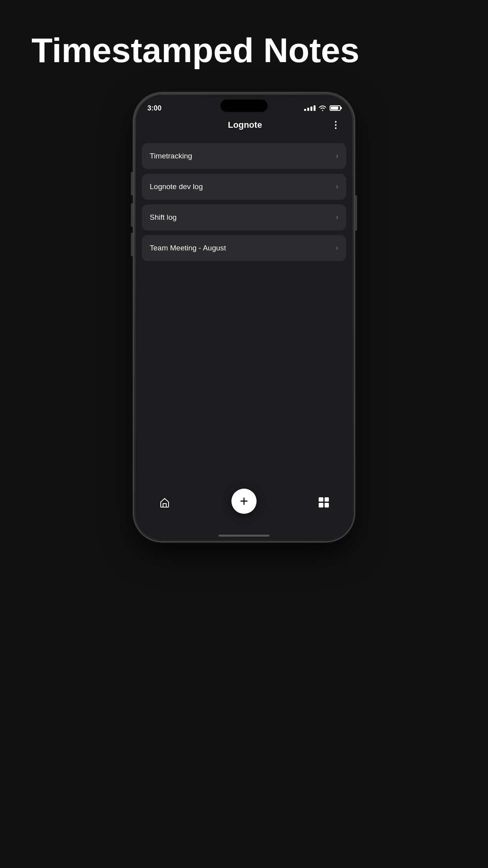 This screenshot has height=868, width=488. What do you see at coordinates (244, 217) in the screenshot?
I see `note-item: Shift log ›` at bounding box center [244, 217].